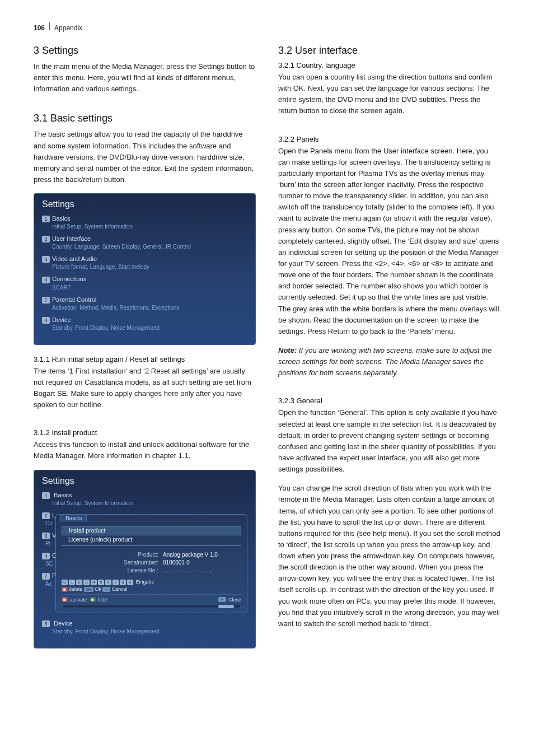  What do you see at coordinates (94, 582) in the screenshot?
I see `digit-badge: 4` at bounding box center [94, 582].